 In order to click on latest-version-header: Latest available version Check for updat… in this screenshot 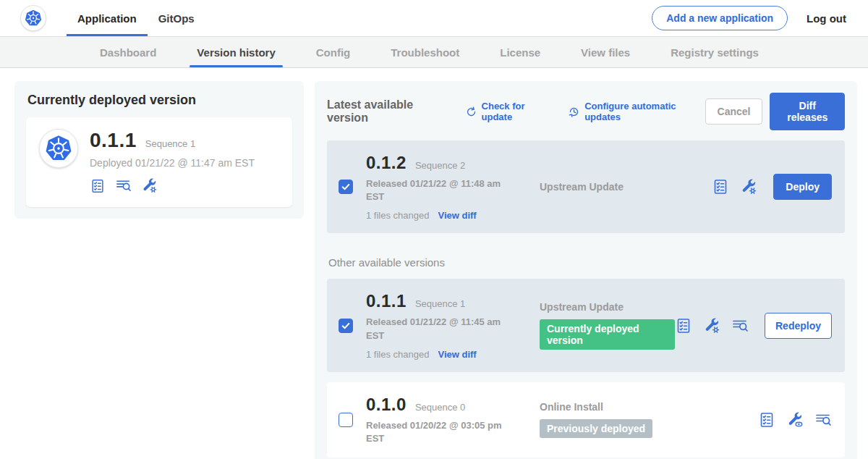, I will do `click(586, 111)`.